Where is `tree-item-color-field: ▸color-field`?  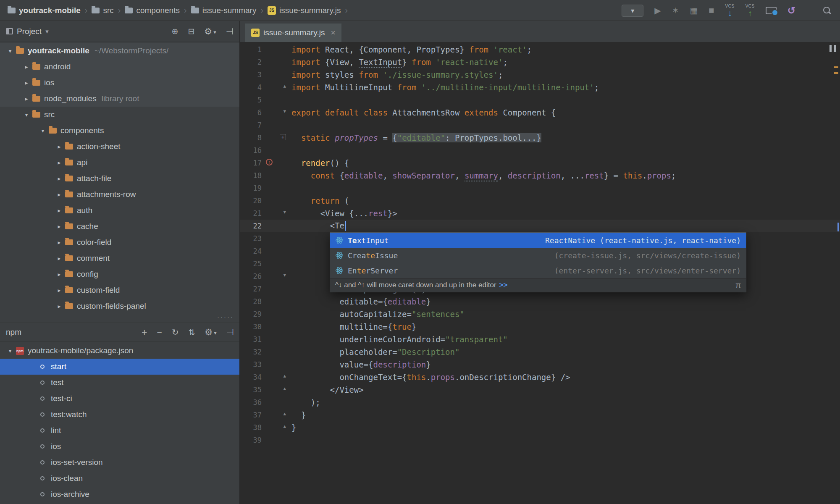
tree-item-color-field: ▸color-field is located at coordinates (120, 242).